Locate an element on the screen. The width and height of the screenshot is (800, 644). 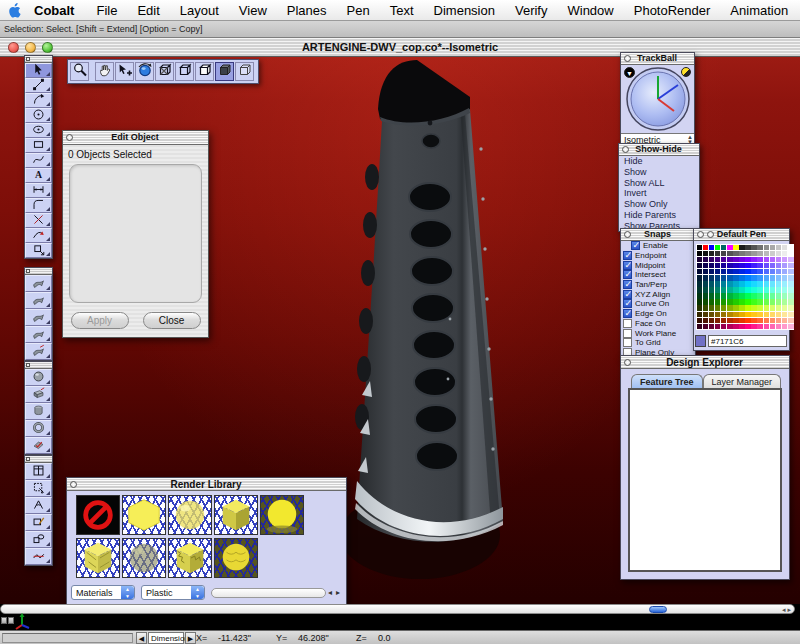
window-close-button is located at coordinates (14, 48).